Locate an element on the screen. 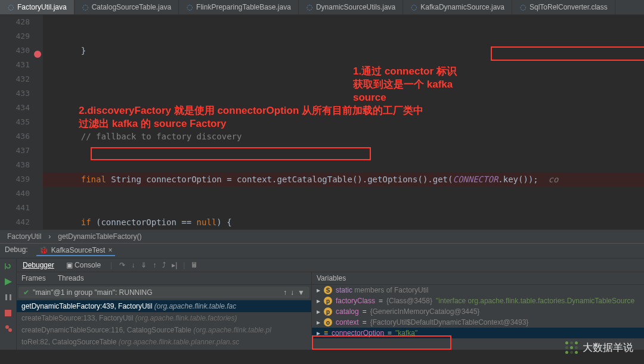  variable-row: ▸ p factoryClass = {Class@3458} "interfa… is located at coordinates (478, 301).